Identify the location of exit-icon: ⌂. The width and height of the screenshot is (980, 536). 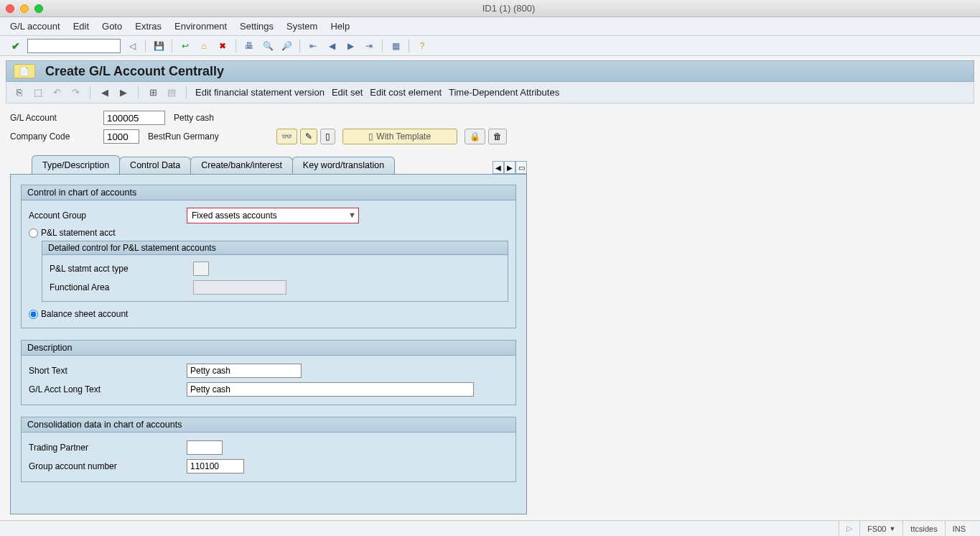
(204, 46).